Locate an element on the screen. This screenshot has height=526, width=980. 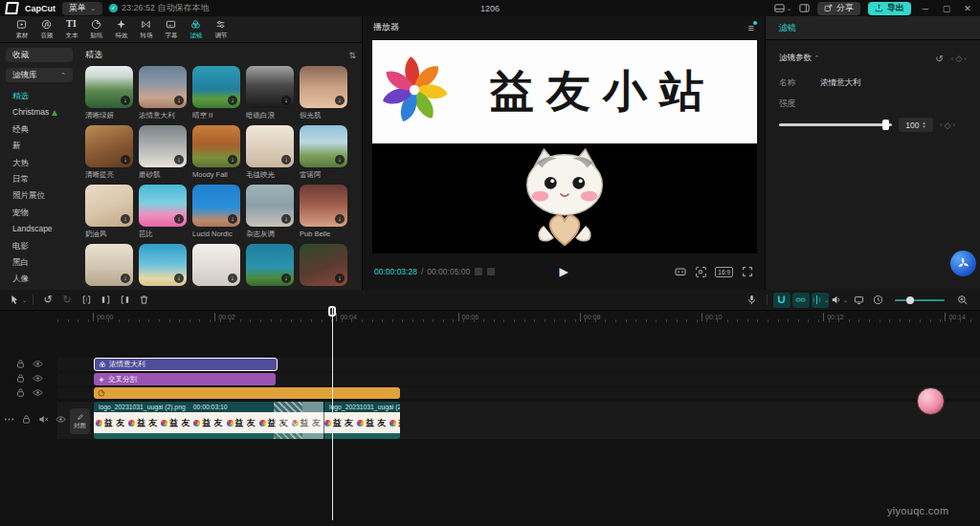
track-volume-toggle: ⌄ is located at coordinates (839, 300).